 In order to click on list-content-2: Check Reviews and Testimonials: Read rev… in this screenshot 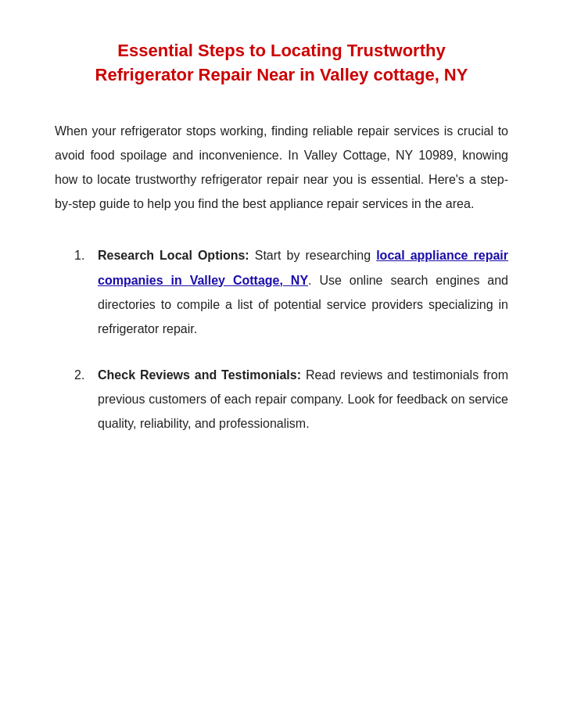, I will do `click(303, 400)`.